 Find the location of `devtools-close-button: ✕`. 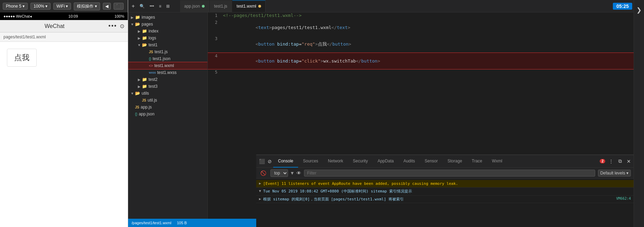

devtools-close-button: ✕ is located at coordinates (629, 161).